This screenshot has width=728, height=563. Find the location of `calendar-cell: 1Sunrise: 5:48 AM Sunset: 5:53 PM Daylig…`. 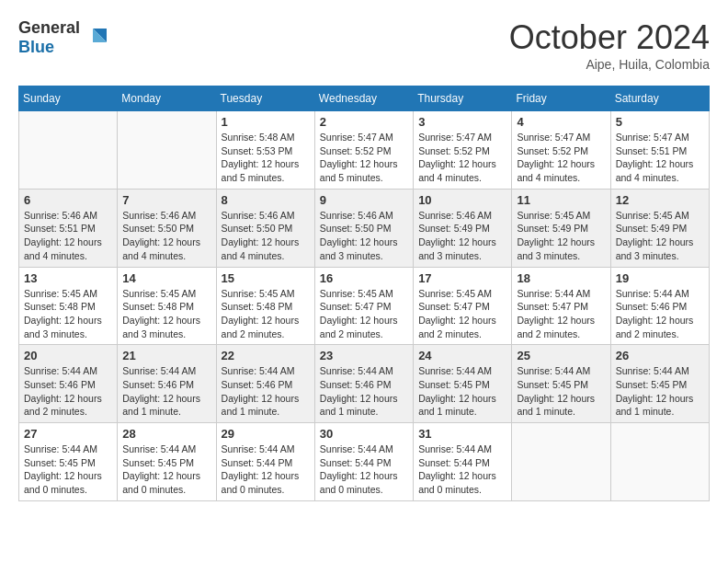

calendar-cell: 1Sunrise: 5:48 AM Sunset: 5:53 PM Daylig… is located at coordinates (265, 151).